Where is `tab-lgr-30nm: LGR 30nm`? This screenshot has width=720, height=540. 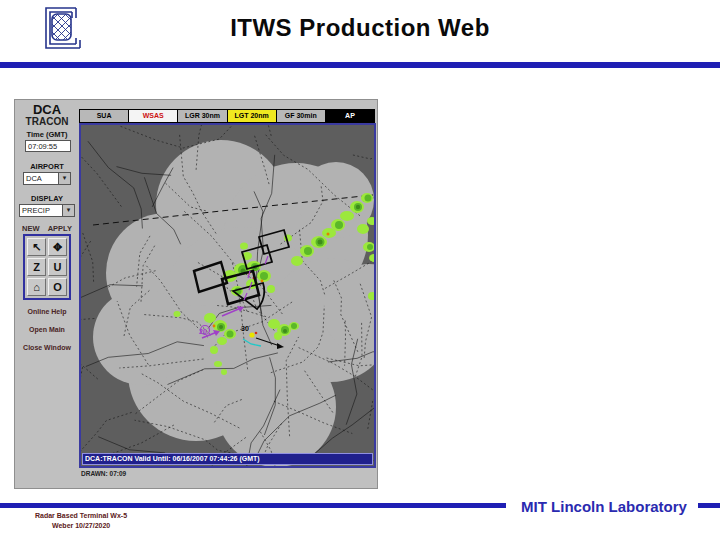 tab-lgr-30nm: LGR 30nm is located at coordinates (202, 116).